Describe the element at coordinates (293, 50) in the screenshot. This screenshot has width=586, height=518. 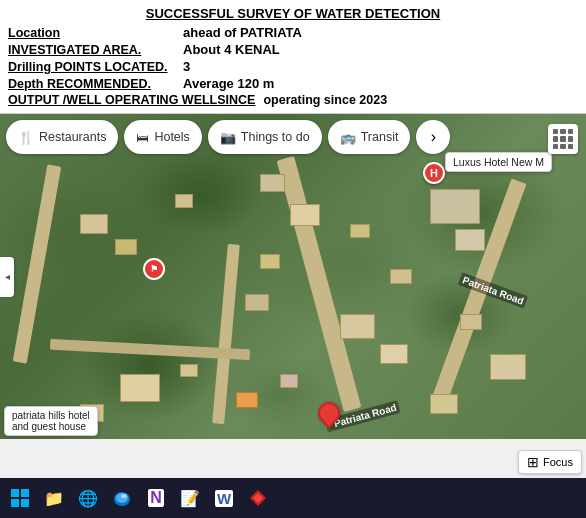
I see `investigated-row: INVESTIGATED AREA. About 4 KENAL` at that location.